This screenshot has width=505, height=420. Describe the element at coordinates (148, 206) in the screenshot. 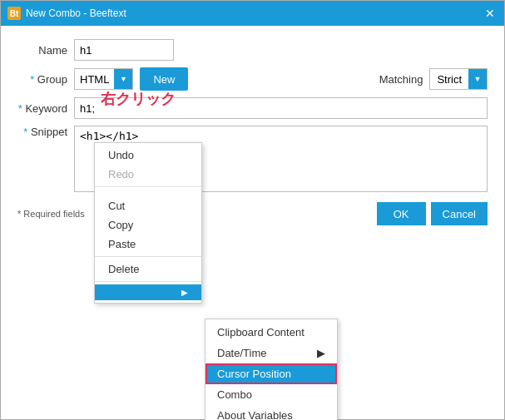

I see `context-menu-copy: Cut` at that location.